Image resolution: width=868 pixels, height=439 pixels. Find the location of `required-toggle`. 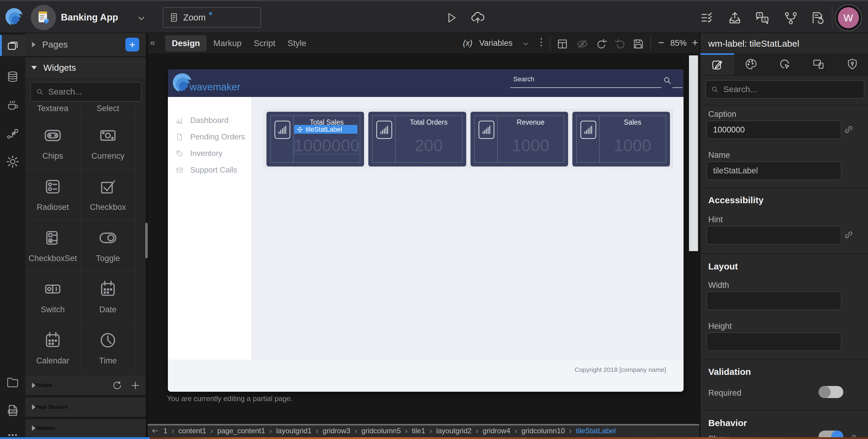

required-toggle is located at coordinates (831, 392).